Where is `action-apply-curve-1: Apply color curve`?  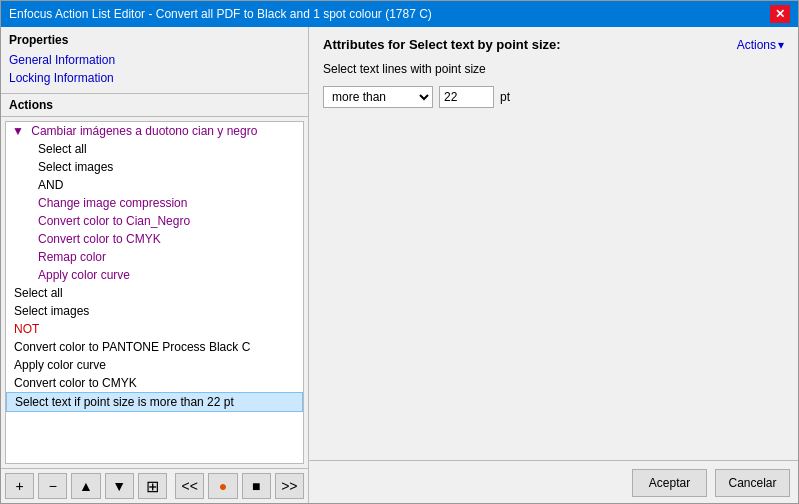 action-apply-curve-1: Apply color curve is located at coordinates (154, 275).